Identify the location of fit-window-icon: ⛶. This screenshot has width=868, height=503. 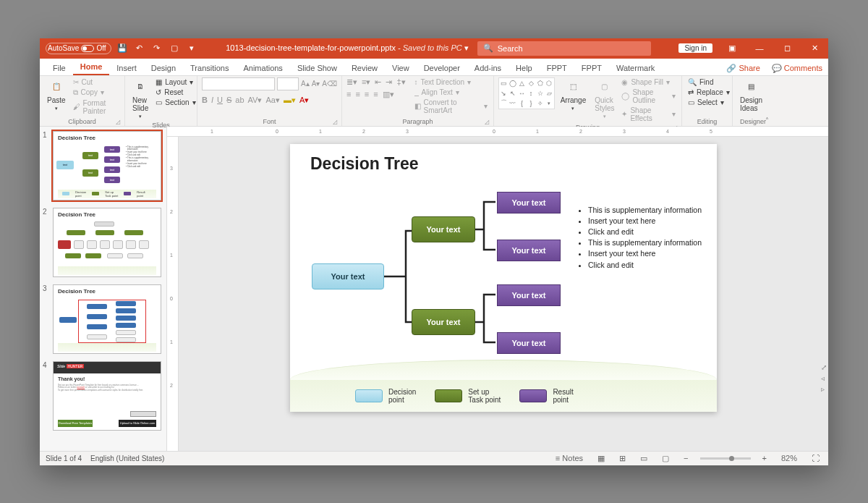
(816, 458).